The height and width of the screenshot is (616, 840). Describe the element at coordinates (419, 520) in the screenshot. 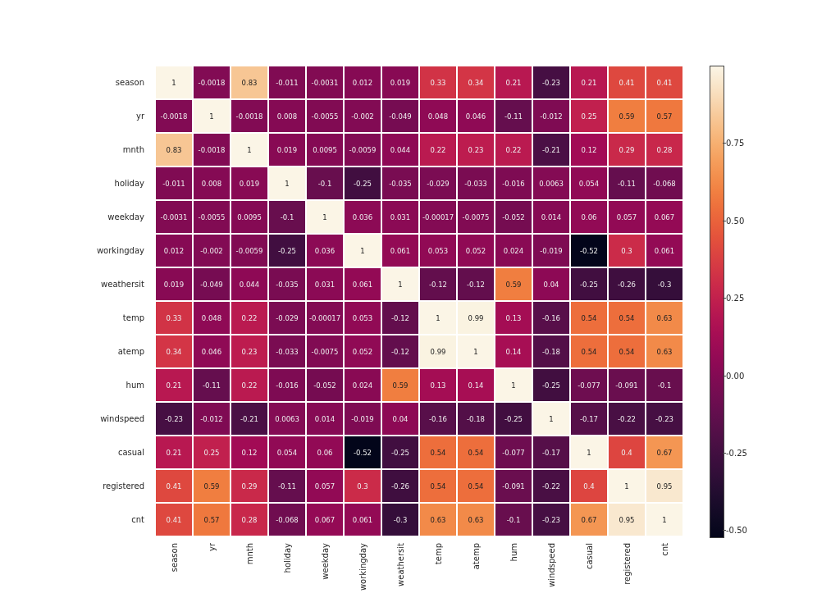

I see `heatmap-row: 0.410.570.28-0.0680.0670.061-0.30.630.63…` at that location.